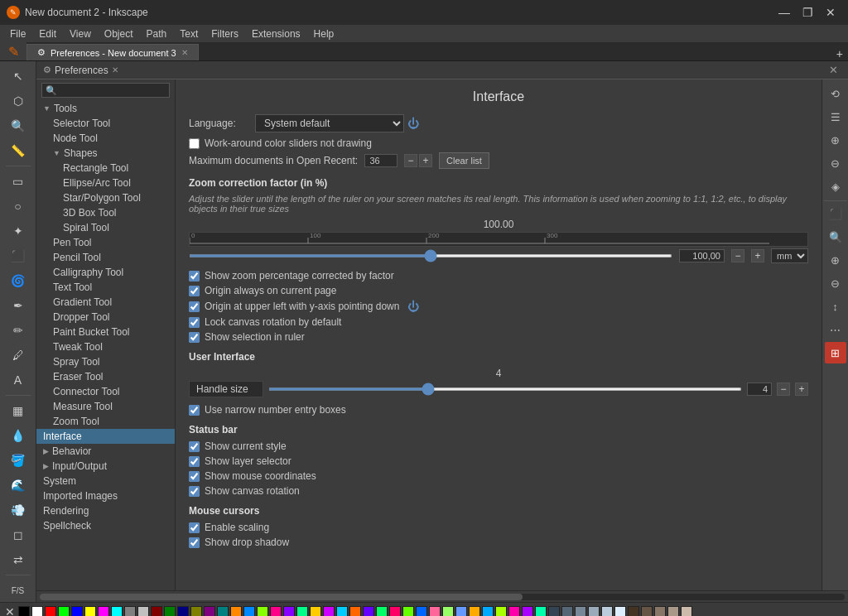  What do you see at coordinates (106, 332) in the screenshot?
I see `sidebar-item-paintbucket-tool: Paint Bucket Tool` at bounding box center [106, 332].